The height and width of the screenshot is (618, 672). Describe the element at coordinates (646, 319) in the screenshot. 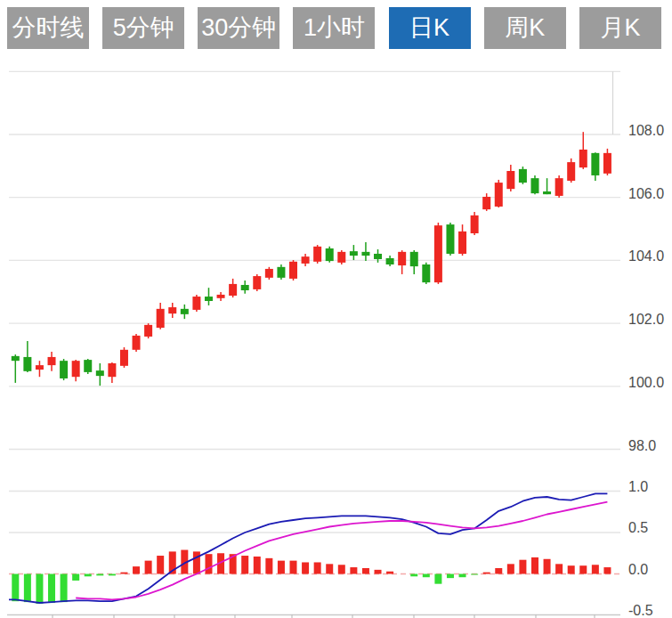

I see `price-axis-label: 102.0` at that location.